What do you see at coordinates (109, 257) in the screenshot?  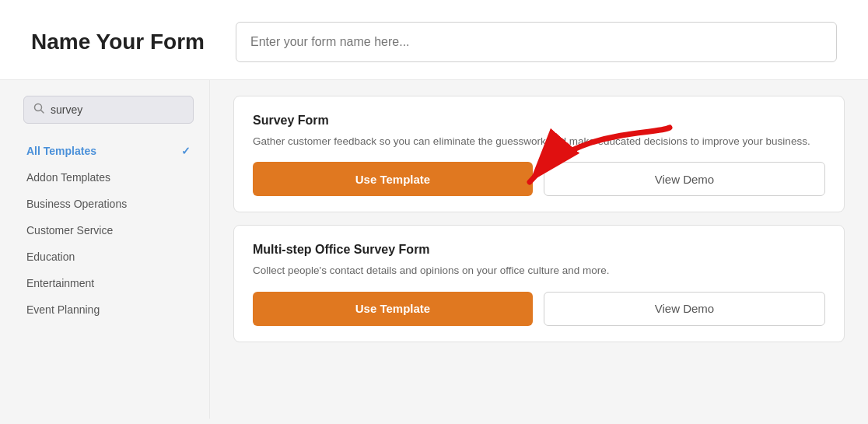 I see `sidebar-item-education: Education` at bounding box center [109, 257].